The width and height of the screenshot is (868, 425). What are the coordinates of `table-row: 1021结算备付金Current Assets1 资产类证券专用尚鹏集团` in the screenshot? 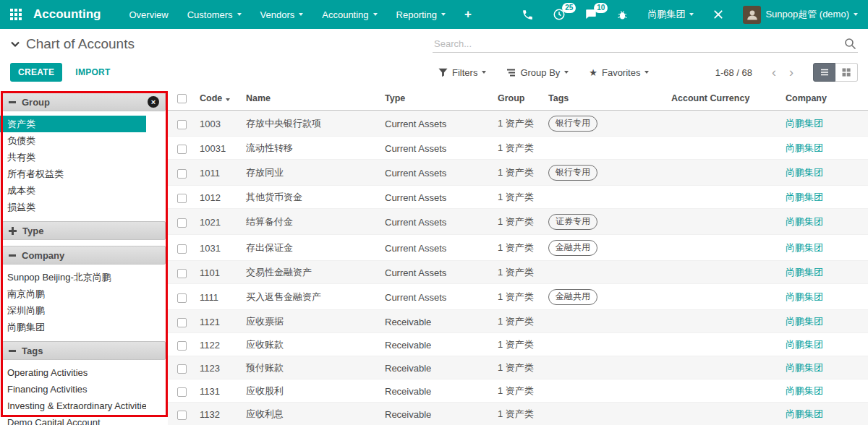 It's located at (518, 222).